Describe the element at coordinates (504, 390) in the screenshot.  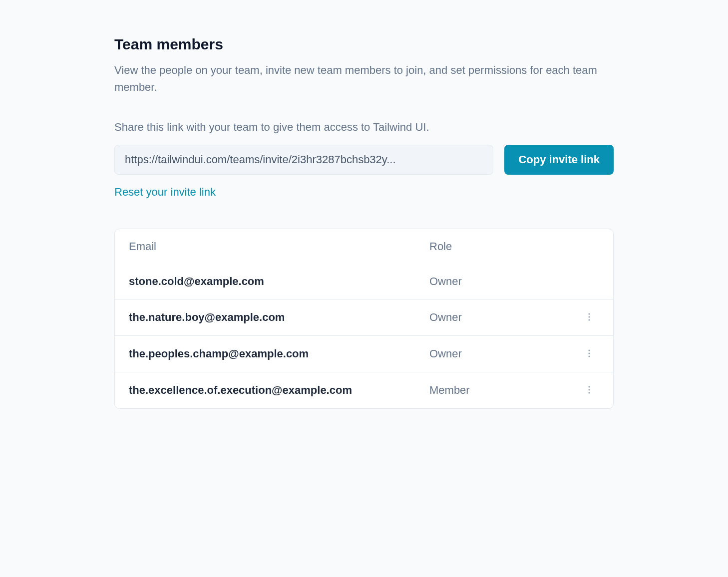
I see `member-role: Member` at that location.